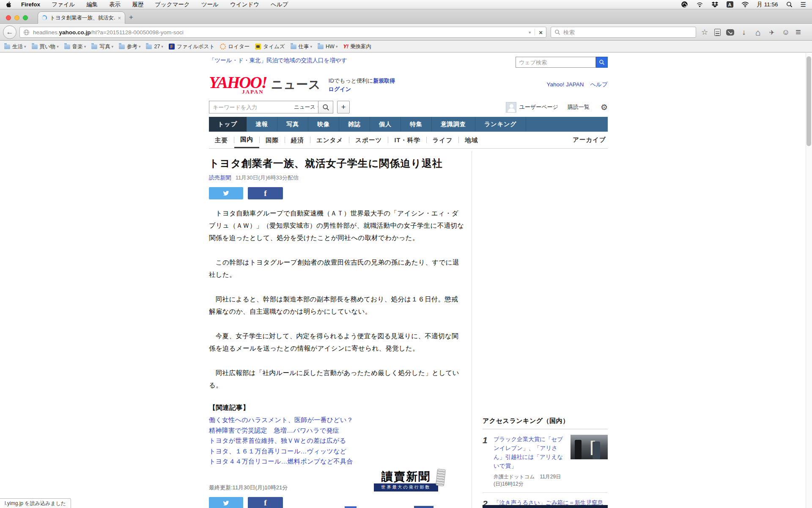 This screenshot has width=812, height=508. Describe the element at coordinates (210, 5) in the screenshot. I see `menubar-item-tools: ツール` at that location.